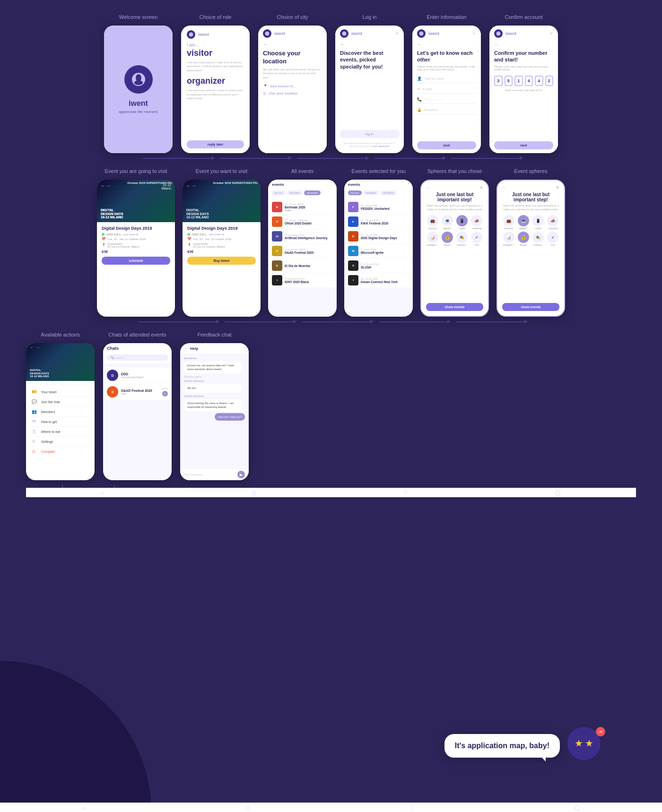  Describe the element at coordinates (446, 146) in the screenshot. I see `info-next-button: next` at that location.